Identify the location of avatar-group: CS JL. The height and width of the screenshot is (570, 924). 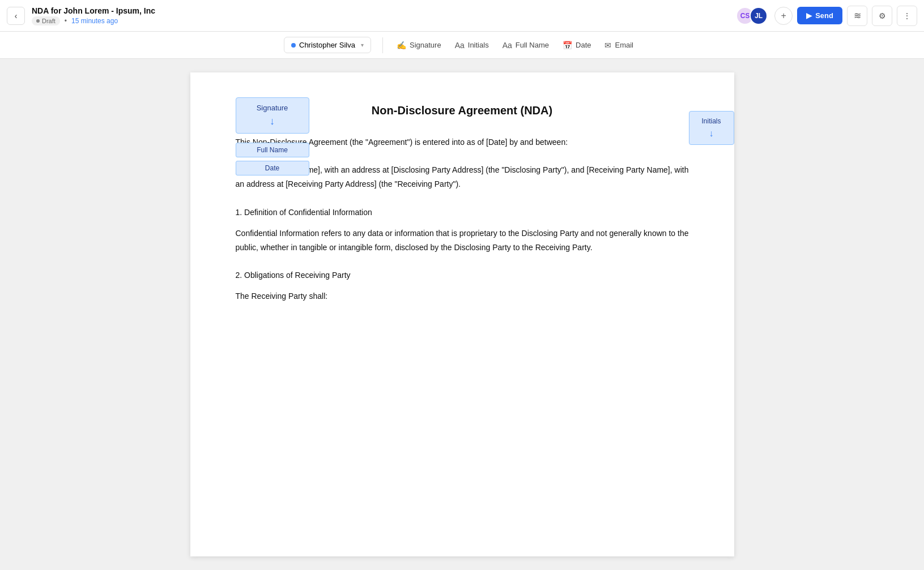
(752, 16).